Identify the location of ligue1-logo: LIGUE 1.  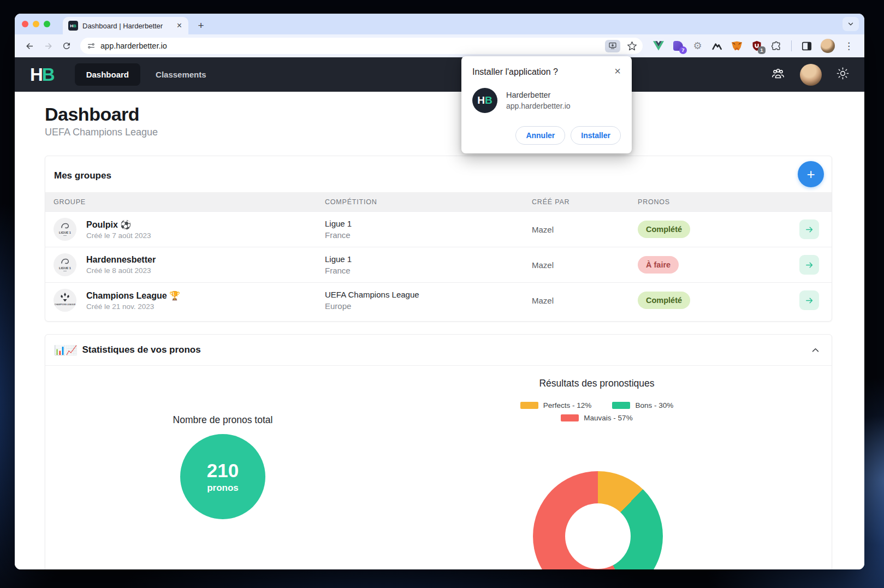
(65, 229).